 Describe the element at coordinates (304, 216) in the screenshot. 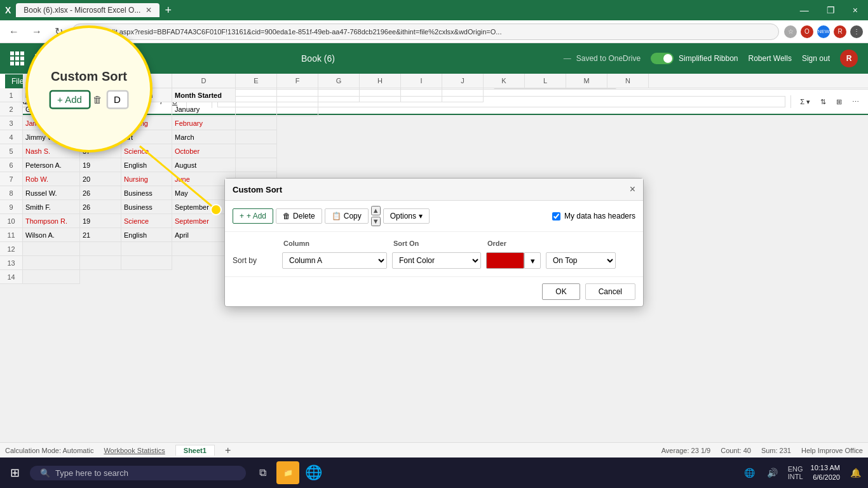

I see `delete-label: Delete` at that location.